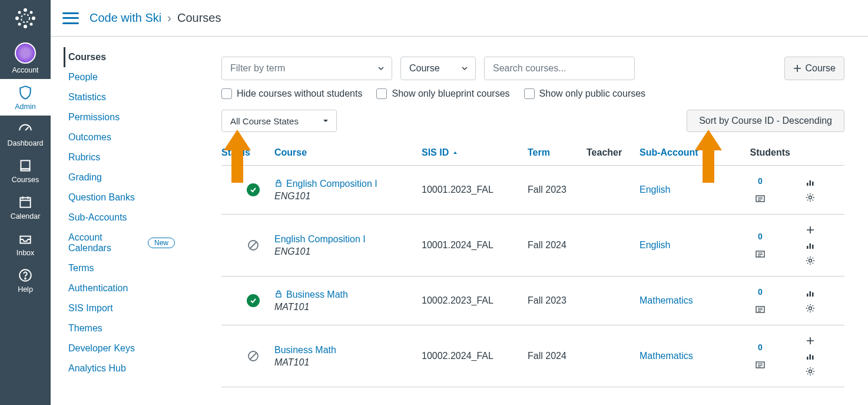 The image size is (868, 405). I want to click on course-state-select: All Course States, so click(279, 121).